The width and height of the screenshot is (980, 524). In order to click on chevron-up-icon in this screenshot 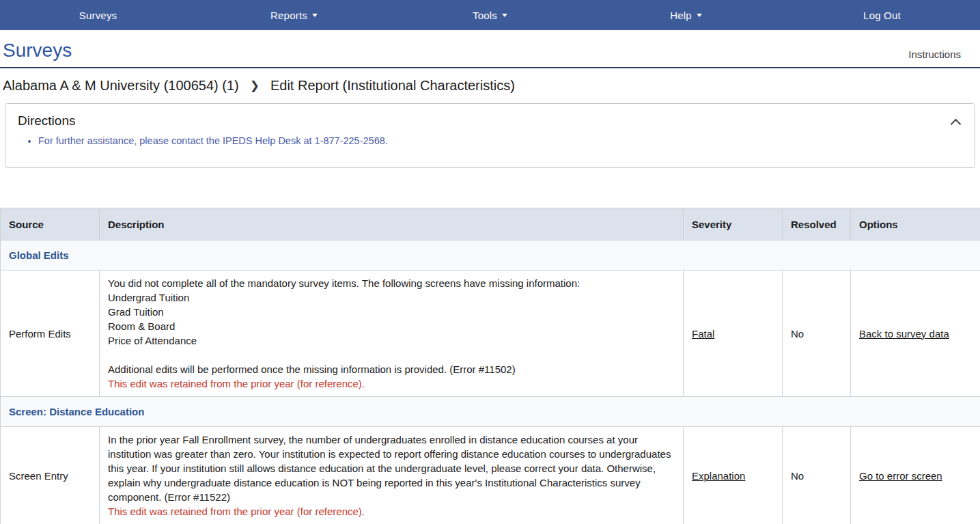, I will do `click(955, 123)`.